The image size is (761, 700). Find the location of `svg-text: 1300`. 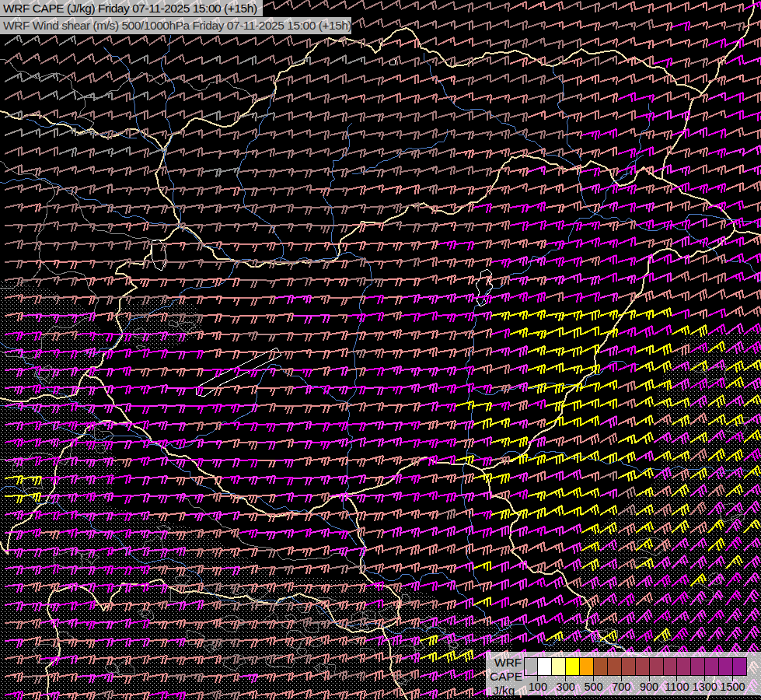

svg-text: 1300 is located at coordinates (705, 687).